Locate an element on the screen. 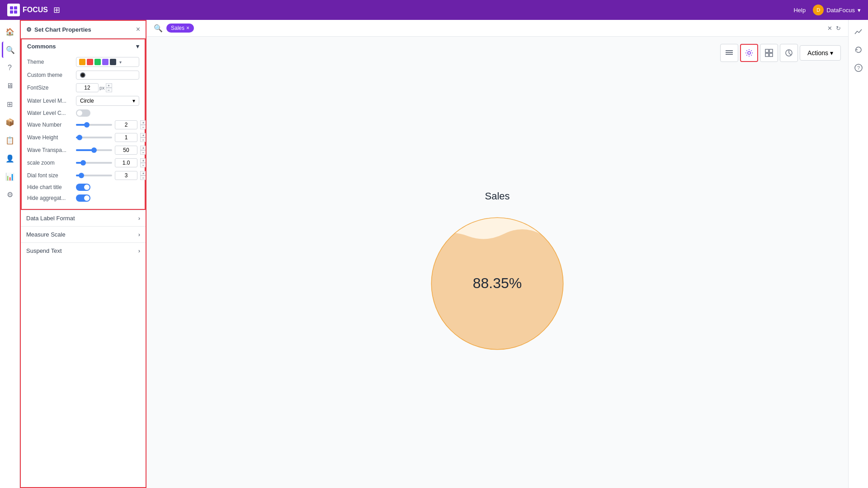 Image resolution: width=868 pixels, height=488 pixels. line-chart-icon is located at coordinates (859, 32).